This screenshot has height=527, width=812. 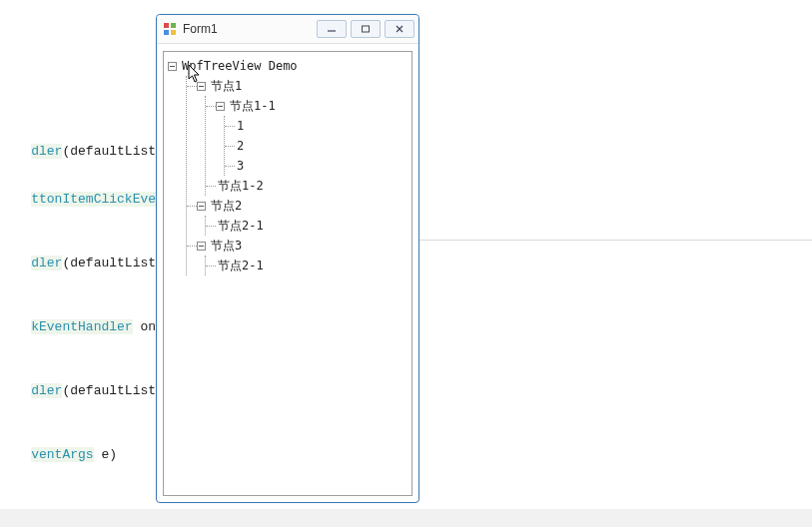 I want to click on tree-view: WpfTreeView Demo 节点1, so click(x=288, y=164).